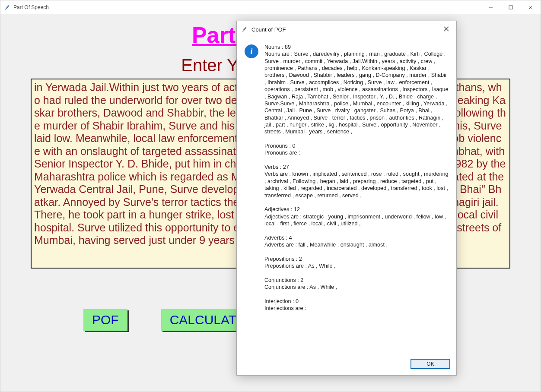  I want to click on ok-button: OK, so click(430, 364).